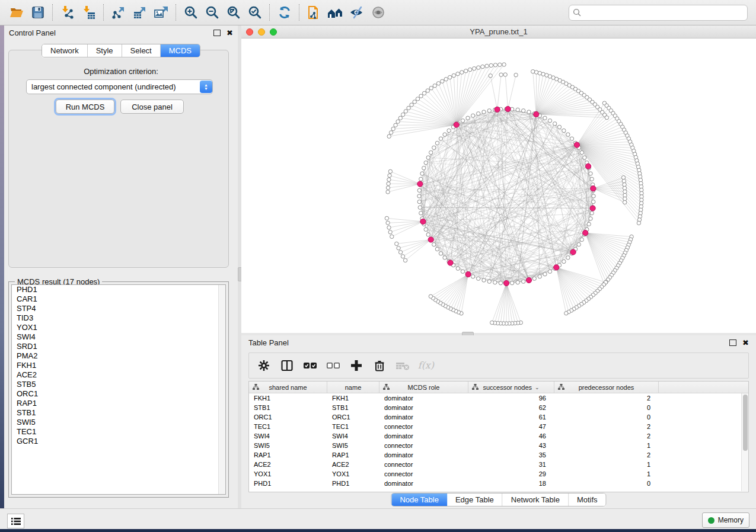 This screenshot has height=532, width=756. What do you see at coordinates (499, 464) in the screenshot?
I see `table-row: ACE2ACE2connector311` at bounding box center [499, 464].